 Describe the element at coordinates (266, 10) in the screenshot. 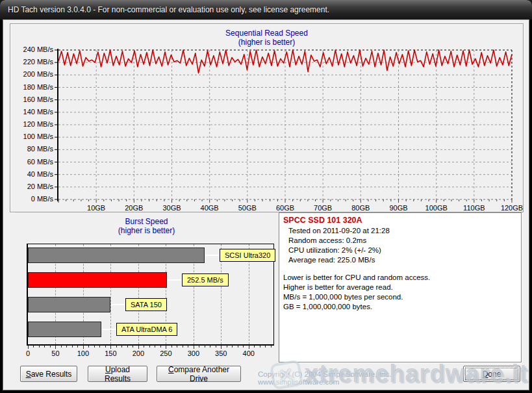

I see `window-titlebar: HD Tach version 3.0.4.0 - For non-commer…` at that location.